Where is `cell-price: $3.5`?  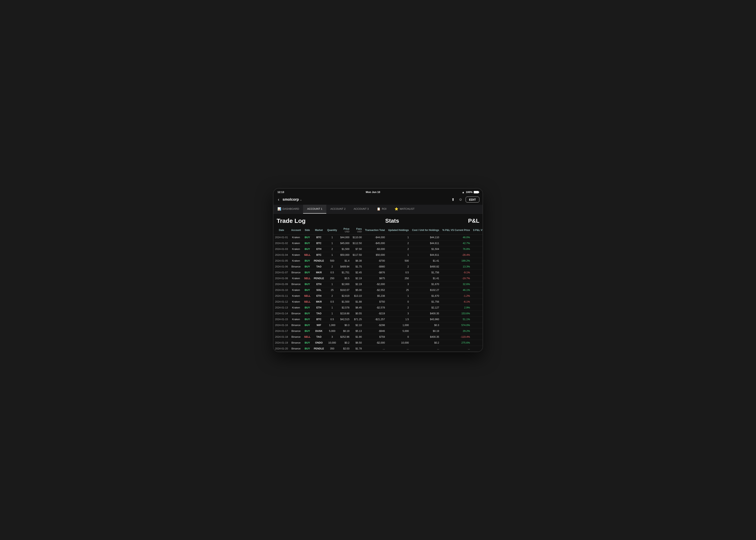
cell-price: $3.5 is located at coordinates (345, 278).